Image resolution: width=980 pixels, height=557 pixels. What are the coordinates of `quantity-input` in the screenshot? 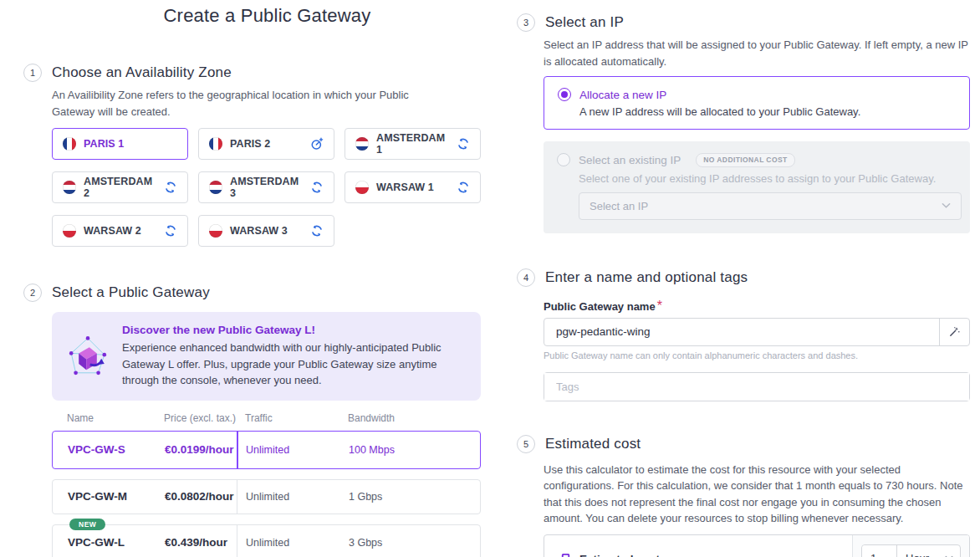 It's located at (880, 551).